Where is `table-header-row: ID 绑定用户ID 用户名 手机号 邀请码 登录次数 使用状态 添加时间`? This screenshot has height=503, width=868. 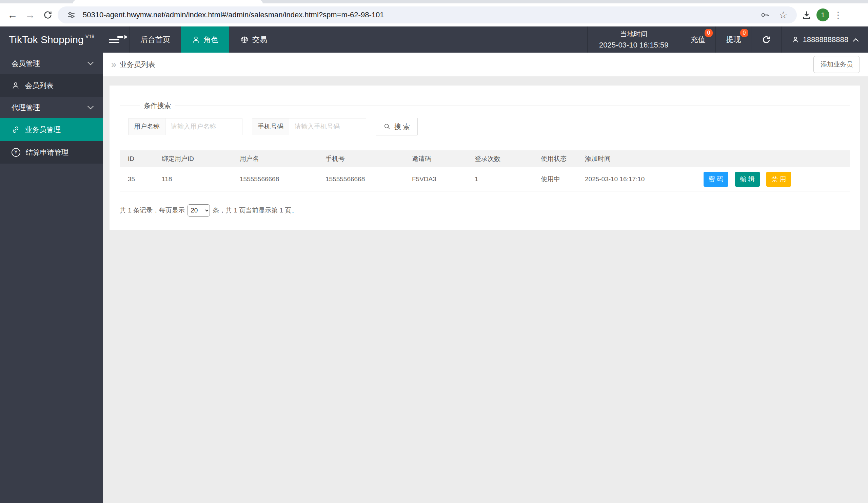 table-header-row: ID 绑定用户ID 用户名 手机号 邀请码 登录次数 使用状态 添加时间 is located at coordinates (485, 159).